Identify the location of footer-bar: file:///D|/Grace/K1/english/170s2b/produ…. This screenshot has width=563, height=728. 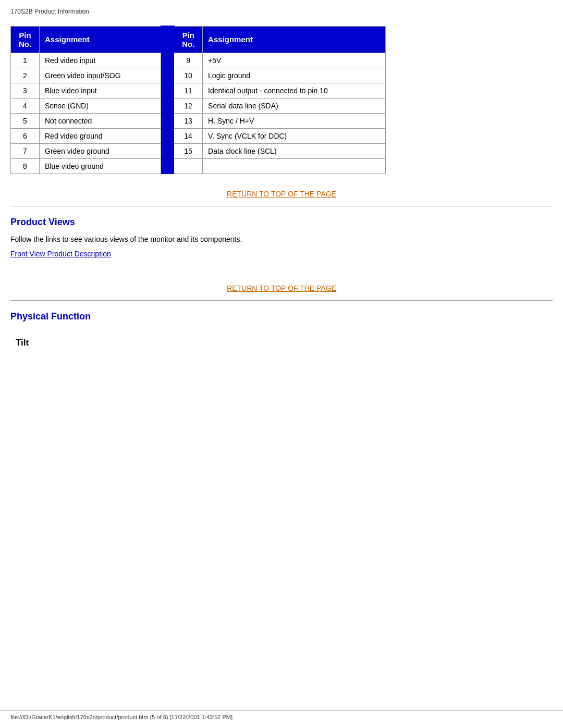
(282, 715).